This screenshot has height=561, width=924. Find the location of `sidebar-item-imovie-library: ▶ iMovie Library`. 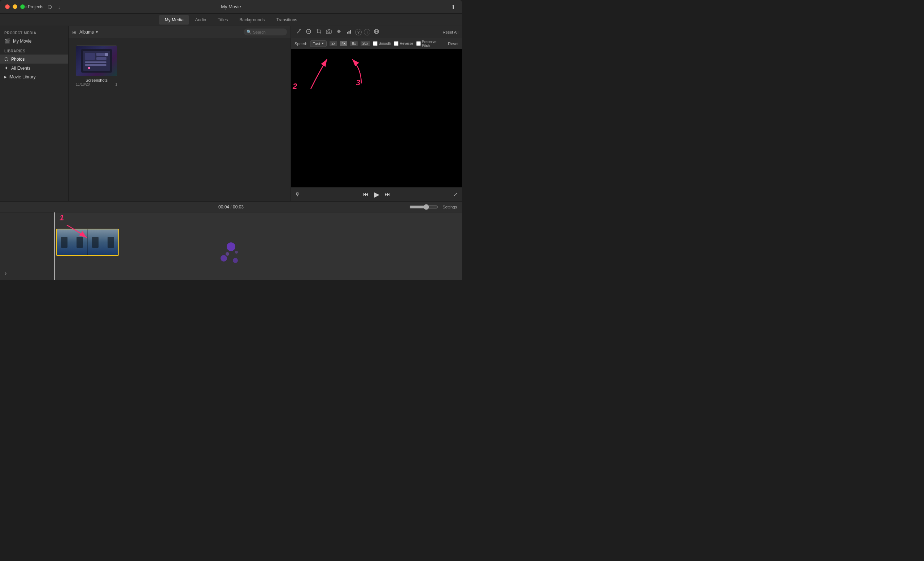

sidebar-item-imovie-library: ▶ iMovie Library is located at coordinates (34, 77).